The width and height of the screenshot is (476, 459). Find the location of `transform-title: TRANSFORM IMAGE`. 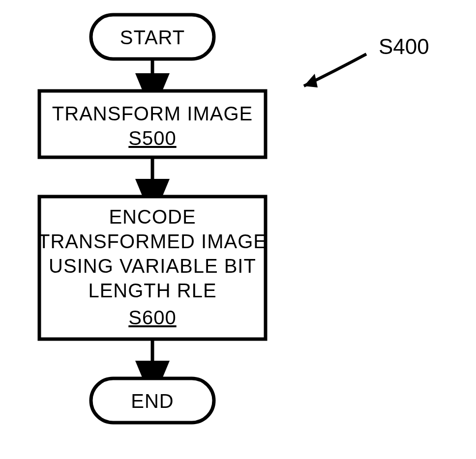

transform-title: TRANSFORM IMAGE is located at coordinates (152, 114).